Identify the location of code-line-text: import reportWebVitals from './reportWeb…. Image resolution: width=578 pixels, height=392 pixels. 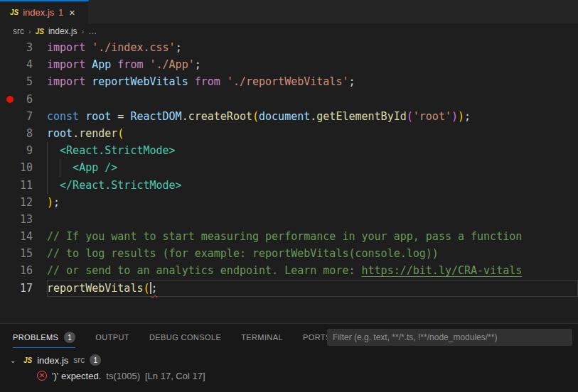
(313, 82).